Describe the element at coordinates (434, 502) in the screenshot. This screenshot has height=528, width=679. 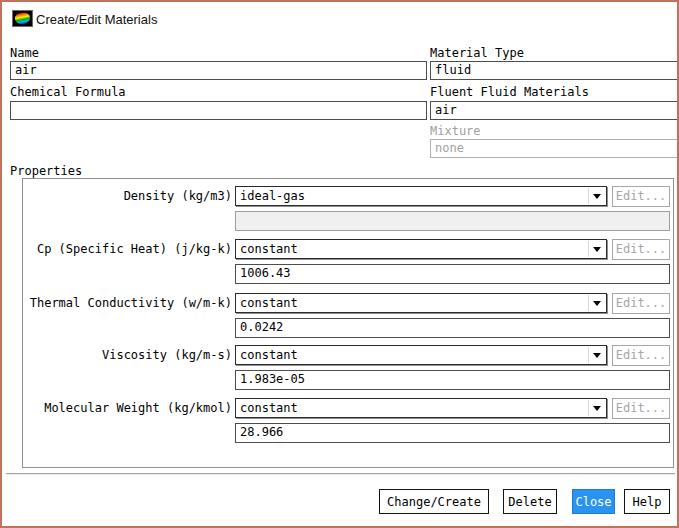
I see `change-create-button: Change/Create` at that location.